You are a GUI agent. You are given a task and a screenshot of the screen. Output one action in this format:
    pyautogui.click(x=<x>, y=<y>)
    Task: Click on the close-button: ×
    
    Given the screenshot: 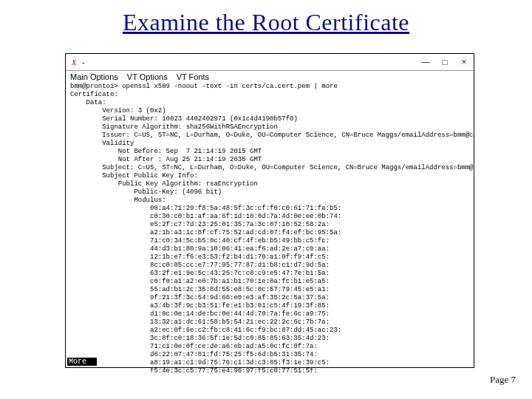 What is the action you would take?
    pyautogui.click(x=464, y=62)
    